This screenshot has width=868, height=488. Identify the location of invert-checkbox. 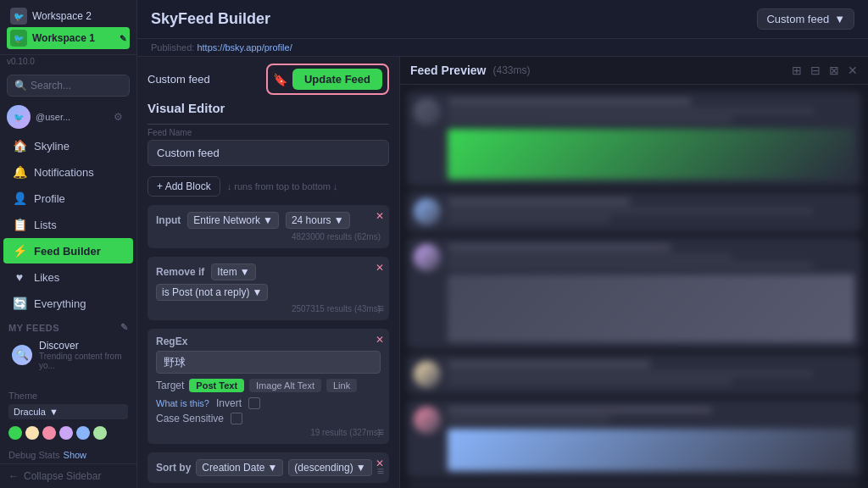
(254, 403).